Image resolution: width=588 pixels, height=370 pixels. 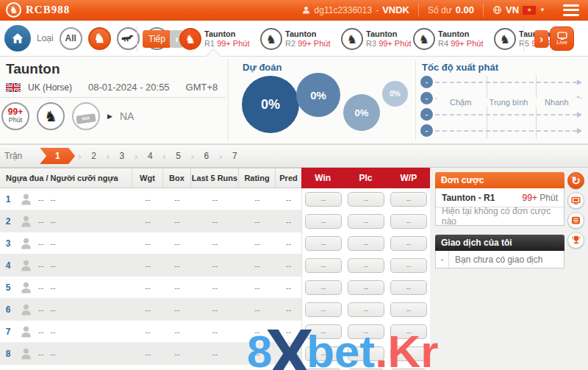 What do you see at coordinates (35, 10) in the screenshot?
I see `brand-logo: ♞ RCB988` at bounding box center [35, 10].